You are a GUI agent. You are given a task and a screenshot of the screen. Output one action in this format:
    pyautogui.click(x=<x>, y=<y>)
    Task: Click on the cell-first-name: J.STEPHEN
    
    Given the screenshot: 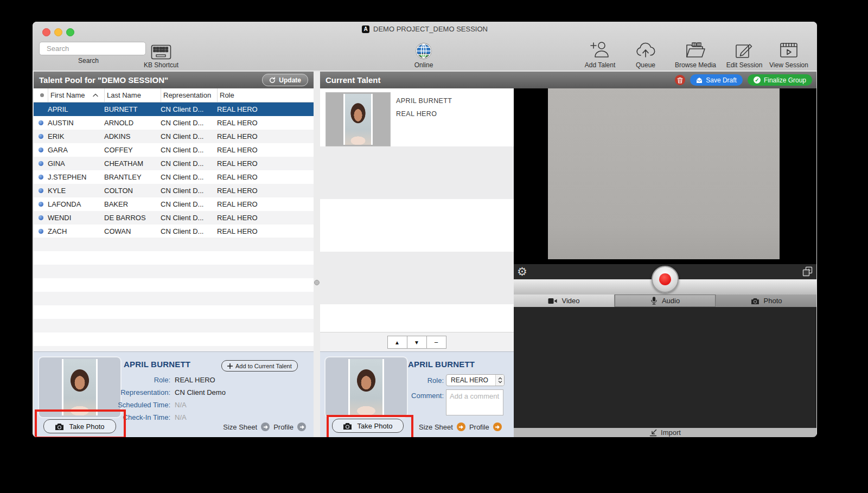 What is the action you would take?
    pyautogui.click(x=76, y=177)
    